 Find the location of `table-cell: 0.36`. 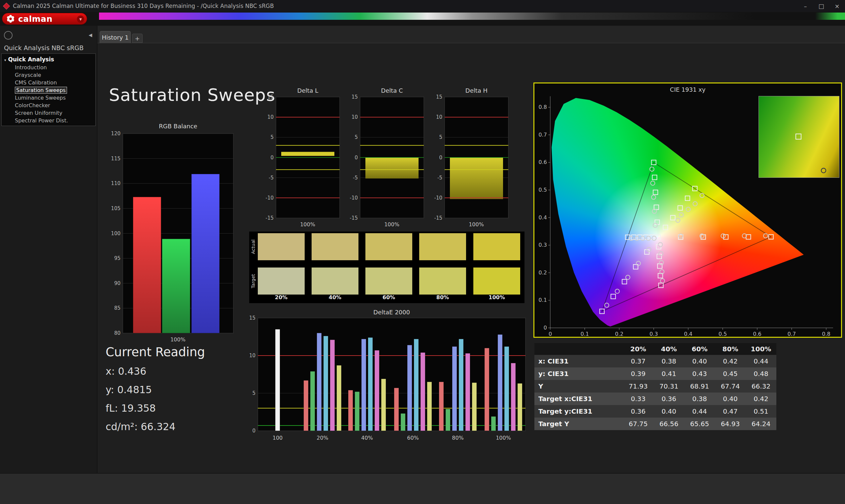

table-cell: 0.36 is located at coordinates (638, 411).